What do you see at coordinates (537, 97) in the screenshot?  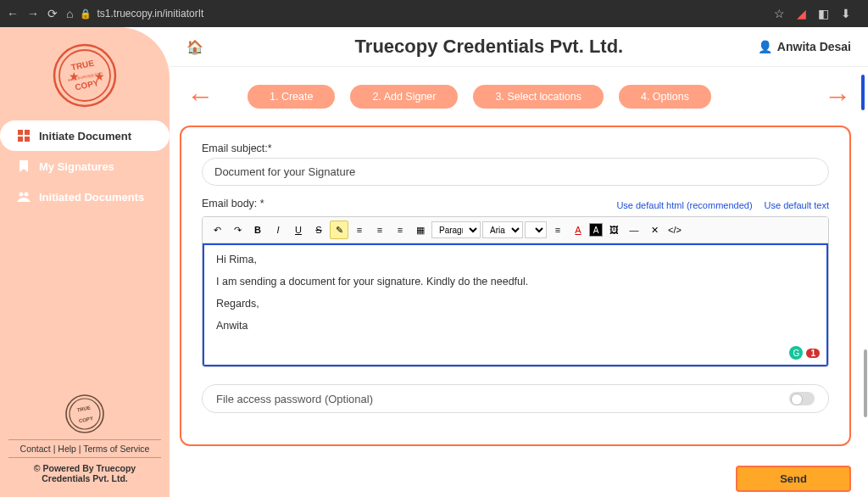 I see `step-locations: 3. Select locations` at bounding box center [537, 97].